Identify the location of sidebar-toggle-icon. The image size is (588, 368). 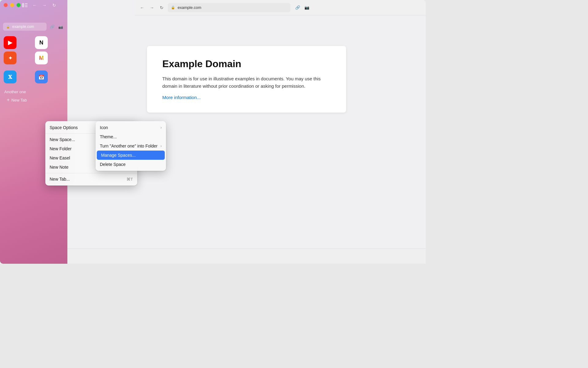
(25, 5).